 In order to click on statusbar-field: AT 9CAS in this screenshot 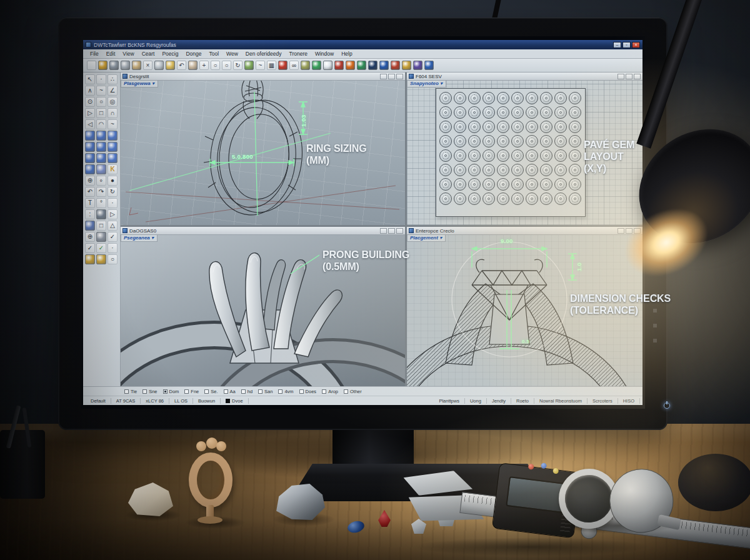, I will do `click(126, 401)`.